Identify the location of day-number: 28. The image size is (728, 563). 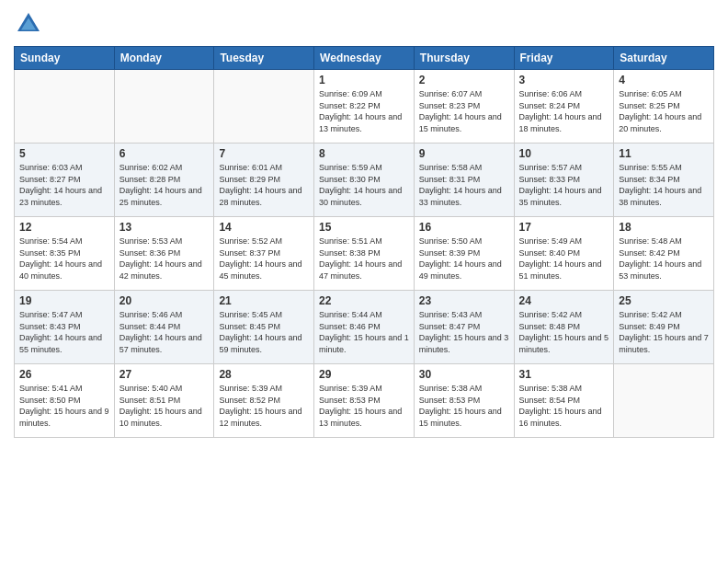
(264, 374).